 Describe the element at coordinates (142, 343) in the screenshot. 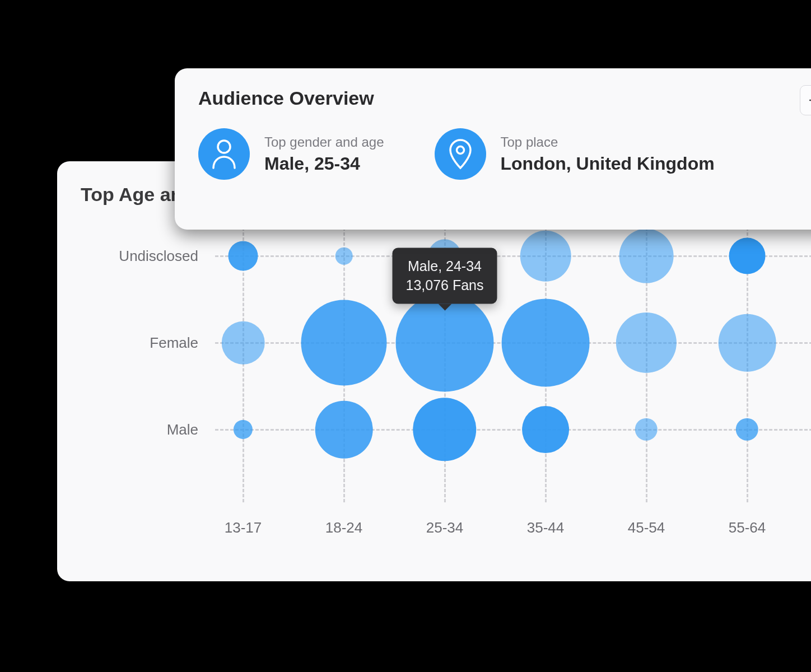

I see `y-axis-label: Female` at that location.